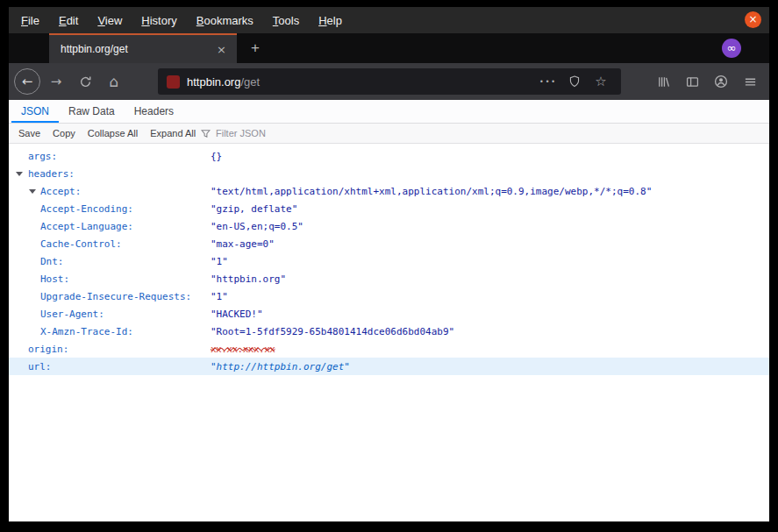  What do you see at coordinates (389, 20) in the screenshot?
I see `menubar: File Edit View History Bookmarks Tools H…` at bounding box center [389, 20].